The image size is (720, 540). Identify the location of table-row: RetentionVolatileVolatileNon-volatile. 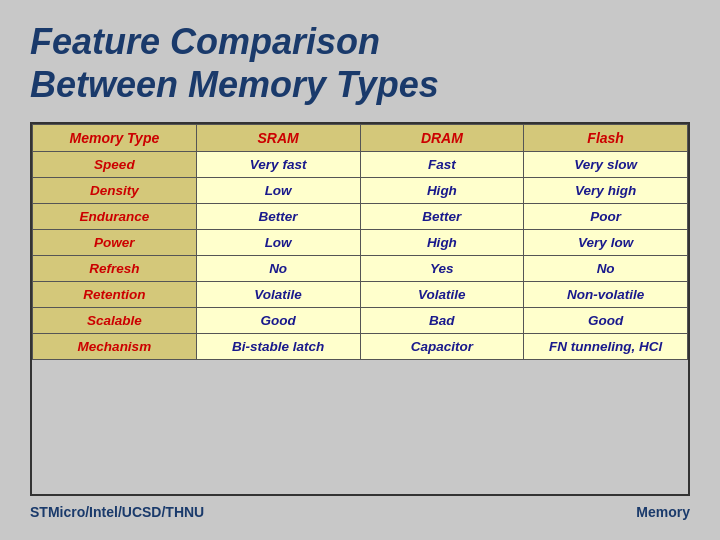
(360, 295).